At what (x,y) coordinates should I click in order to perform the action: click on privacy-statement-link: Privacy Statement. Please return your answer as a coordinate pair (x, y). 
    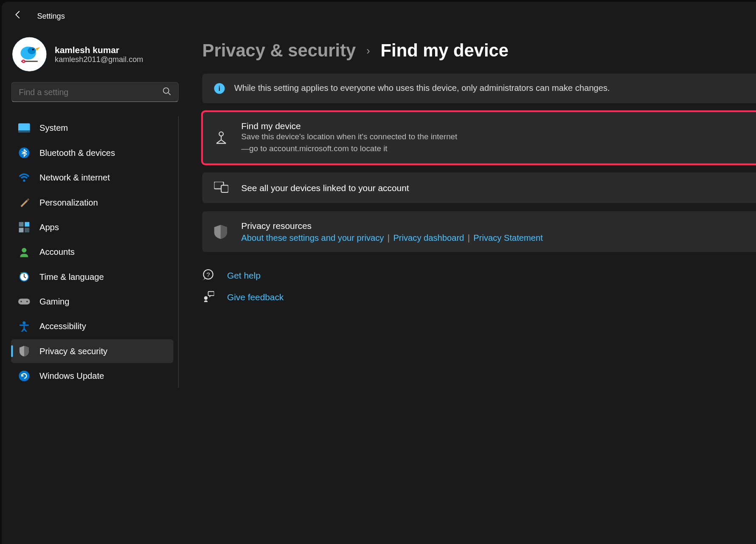
    Looking at the image, I should click on (508, 238).